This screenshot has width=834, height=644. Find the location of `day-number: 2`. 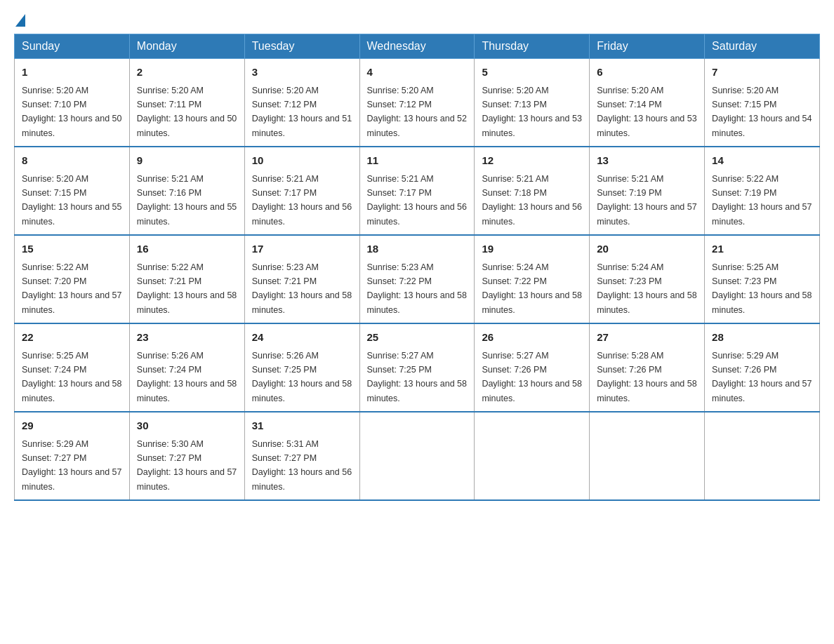

day-number: 2 is located at coordinates (187, 73).